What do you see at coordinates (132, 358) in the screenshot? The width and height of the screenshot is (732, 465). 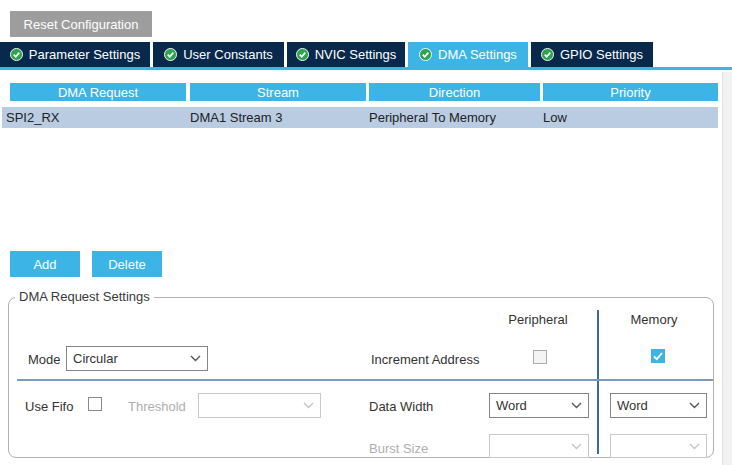 I see `mode-value: Circular` at bounding box center [132, 358].